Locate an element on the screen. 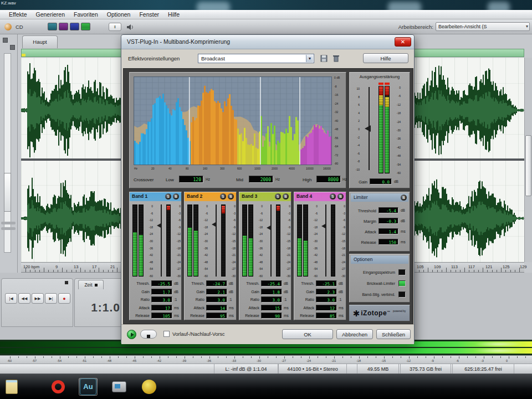  band-attack-value: 12 is located at coordinates (326, 308).